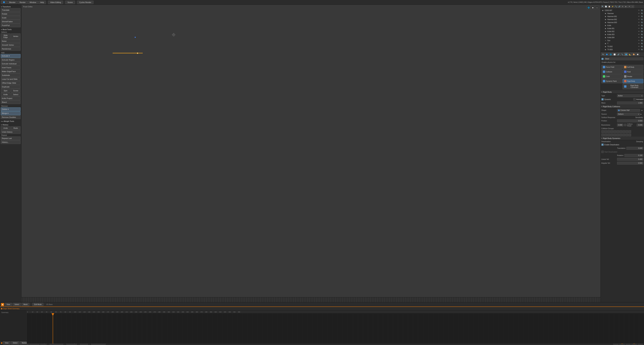 The height and width of the screenshot is (345, 644). Describe the element at coordinates (616, 6) in the screenshot. I see `outliner-btn-5: 🔧` at that location.